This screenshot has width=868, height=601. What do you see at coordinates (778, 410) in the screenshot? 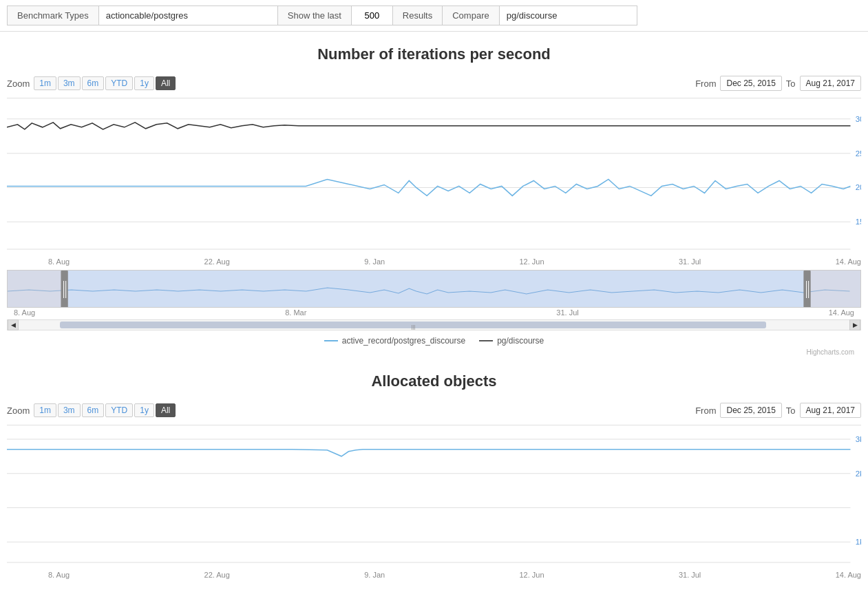
I see `chart2-from-to: From Dec 25, 2015 To Aug 21, 2017` at bounding box center [778, 410].